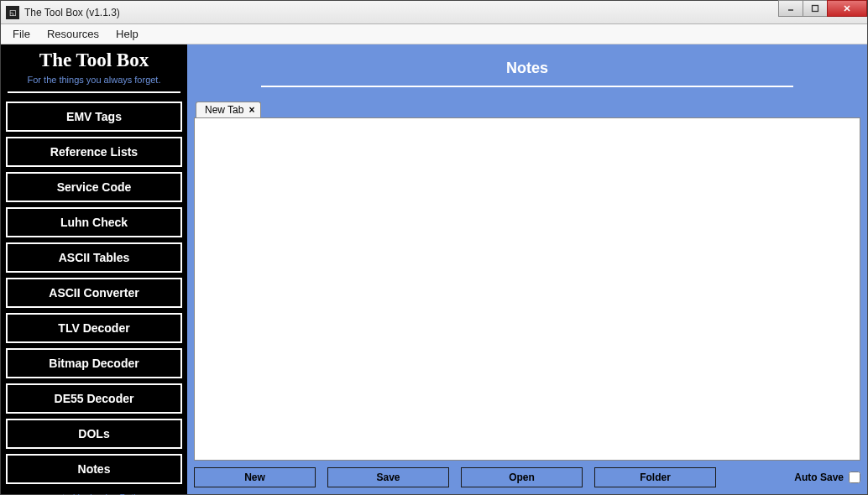  I want to click on menu-resources: Resources, so click(73, 34).